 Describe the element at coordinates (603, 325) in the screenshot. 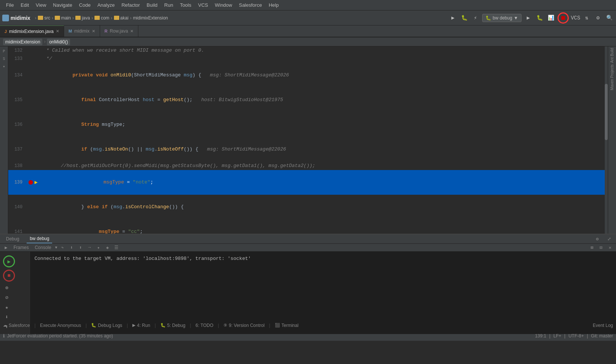

I see `event-log-label: Event Log` at that location.